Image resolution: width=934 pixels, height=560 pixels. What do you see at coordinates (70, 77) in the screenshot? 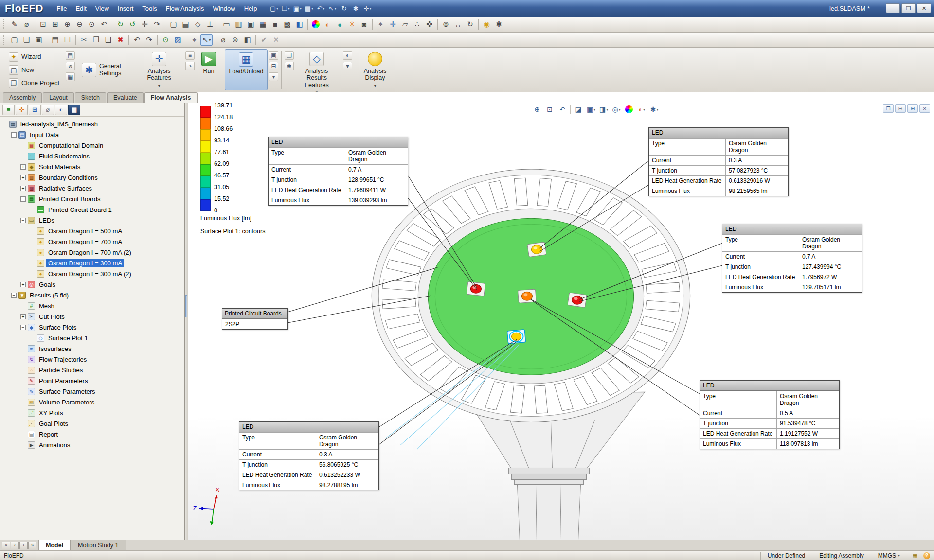
I see `calculation-control-icon: ▦` at bounding box center [70, 77].